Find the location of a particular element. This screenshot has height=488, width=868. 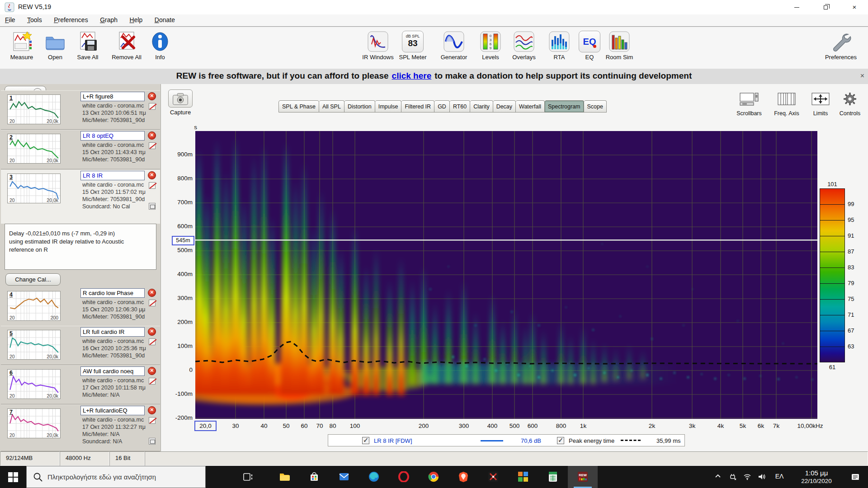

measurement-date: 15 Οκτ 2020 11:57:02 πμ is located at coordinates (120, 192).